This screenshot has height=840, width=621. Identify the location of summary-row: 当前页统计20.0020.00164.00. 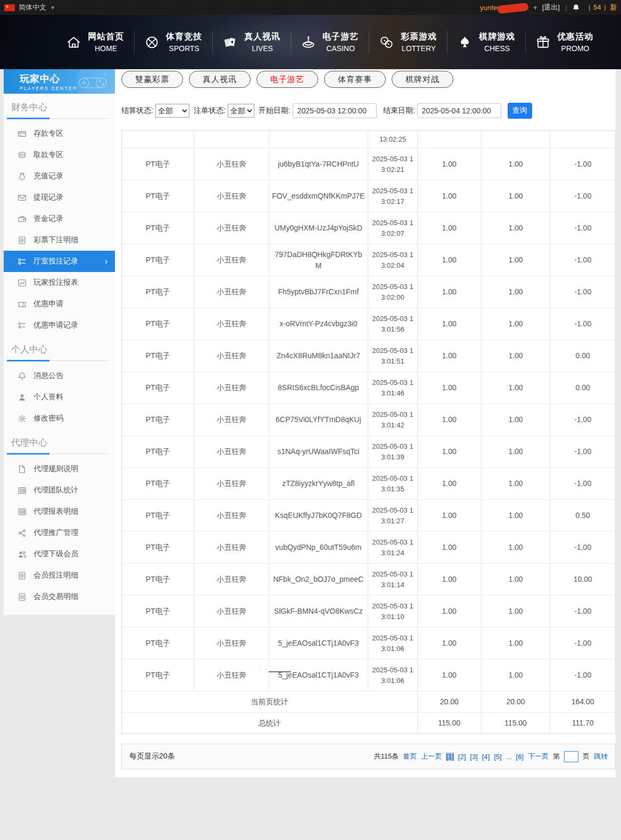
(369, 702).